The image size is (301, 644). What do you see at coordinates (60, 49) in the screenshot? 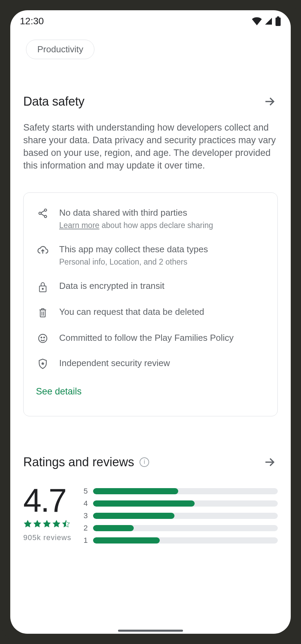
I see `category-chip-label: Productivity` at bounding box center [60, 49].